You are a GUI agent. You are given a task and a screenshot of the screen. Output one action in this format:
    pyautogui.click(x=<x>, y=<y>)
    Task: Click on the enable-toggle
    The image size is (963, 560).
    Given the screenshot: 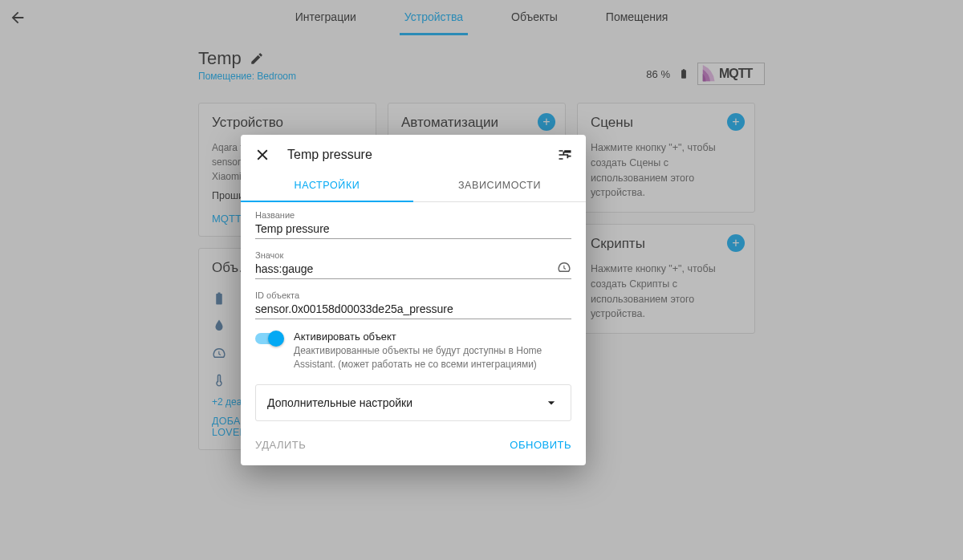 What is the action you would take?
    pyautogui.click(x=269, y=339)
    